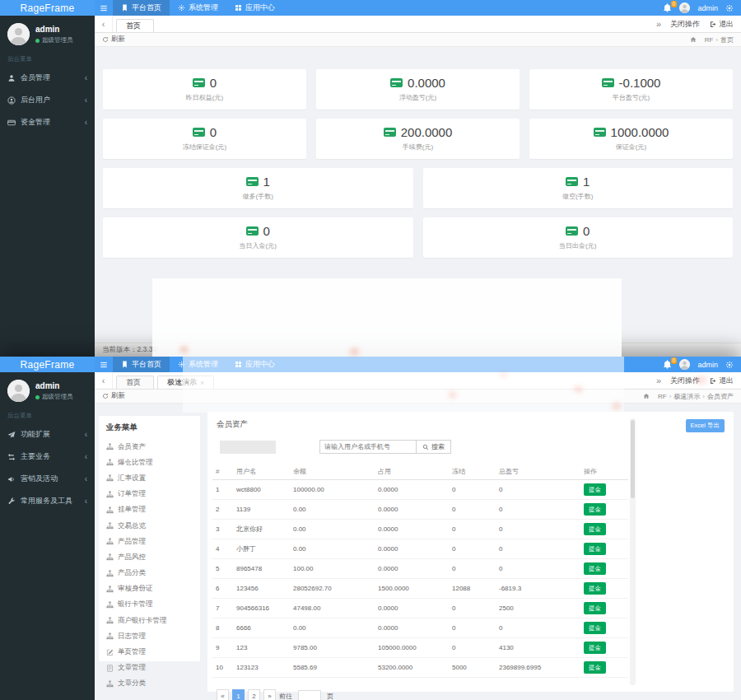 This screenshot has width=741, height=700. What do you see at coordinates (86, 100) in the screenshot?
I see `chevron-left-icon: ‹` at bounding box center [86, 100].